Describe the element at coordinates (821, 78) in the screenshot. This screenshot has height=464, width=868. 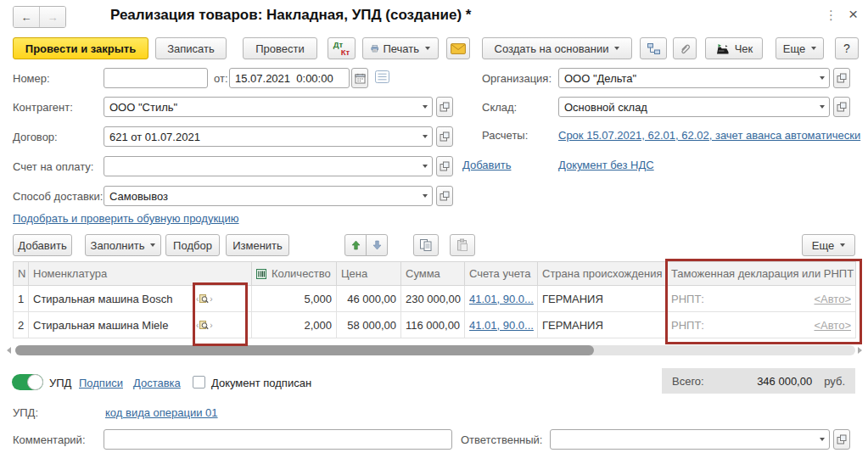
I see `organization-dropdown-button` at that location.